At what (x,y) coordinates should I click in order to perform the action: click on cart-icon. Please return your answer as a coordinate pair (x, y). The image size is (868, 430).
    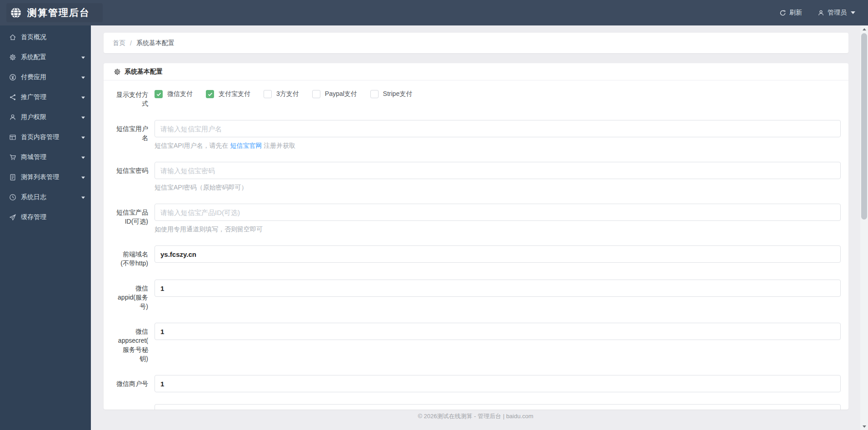
    Looking at the image, I should click on (13, 157).